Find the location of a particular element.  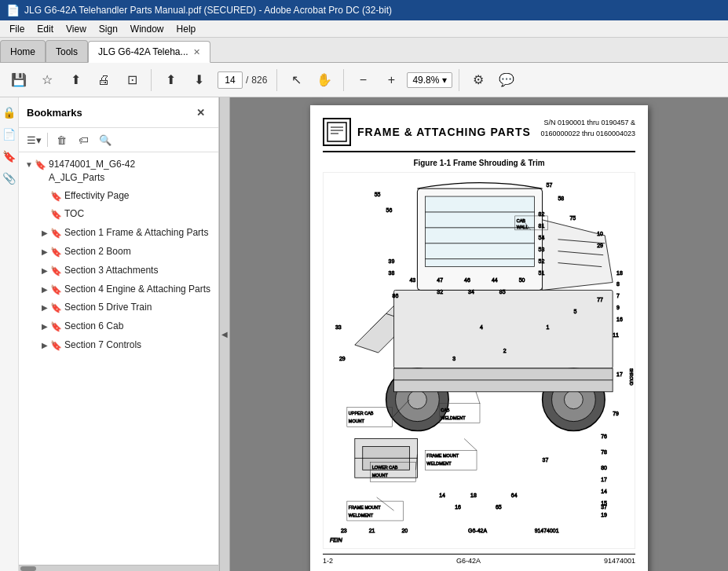

tab-tools: Tools is located at coordinates (67, 51).